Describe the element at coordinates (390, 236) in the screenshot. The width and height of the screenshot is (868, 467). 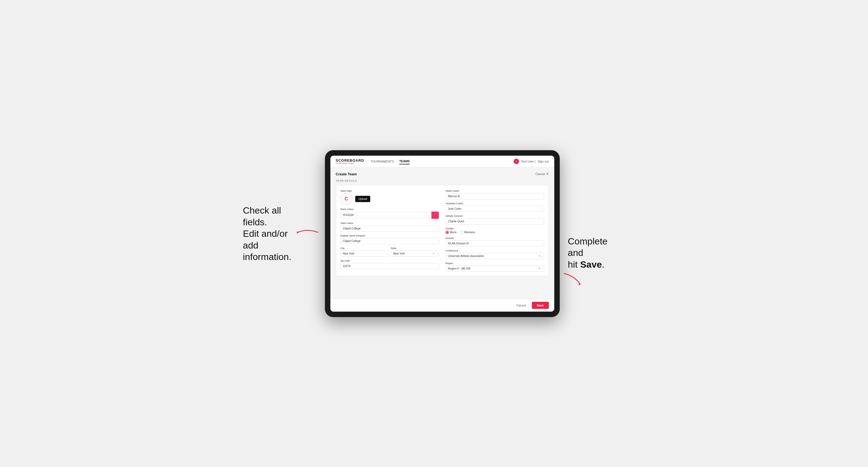
I see `display-name-label: Display name (unique)` at that location.